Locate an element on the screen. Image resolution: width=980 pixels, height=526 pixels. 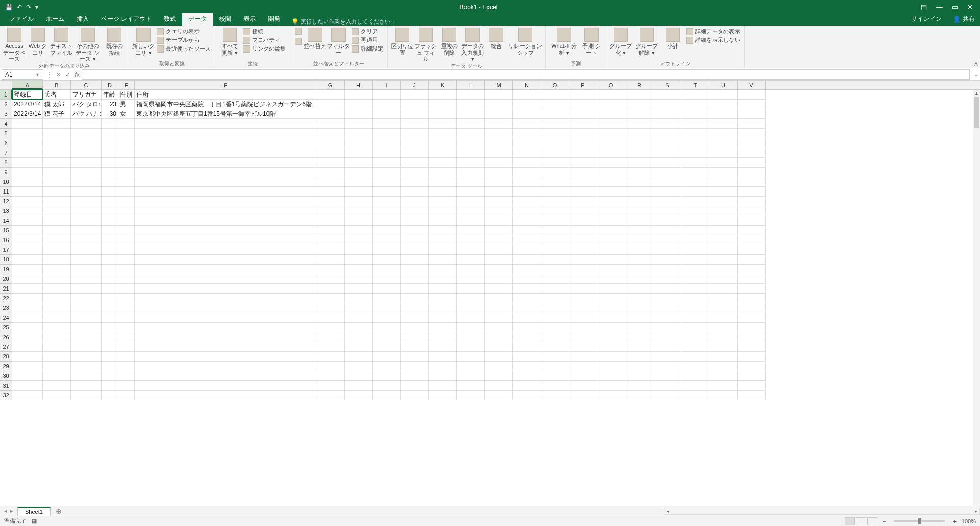
formula-input is located at coordinates (526, 75).